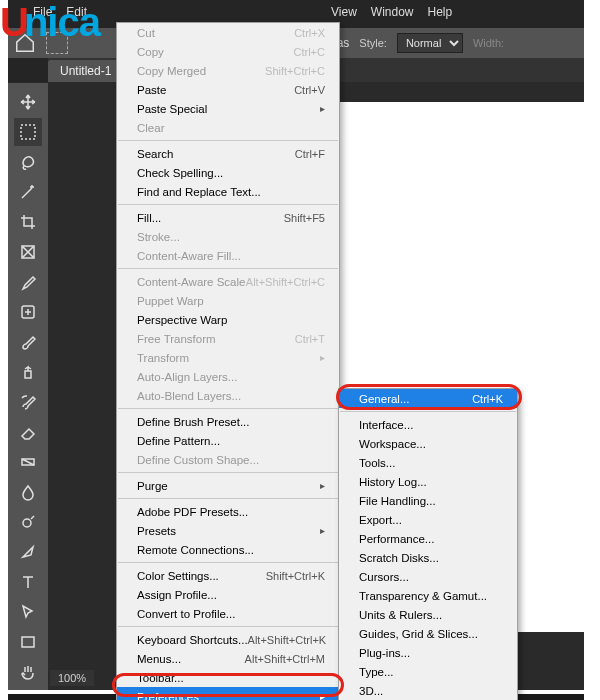  I want to click on menu-item-label: 3D..., so click(371, 691).